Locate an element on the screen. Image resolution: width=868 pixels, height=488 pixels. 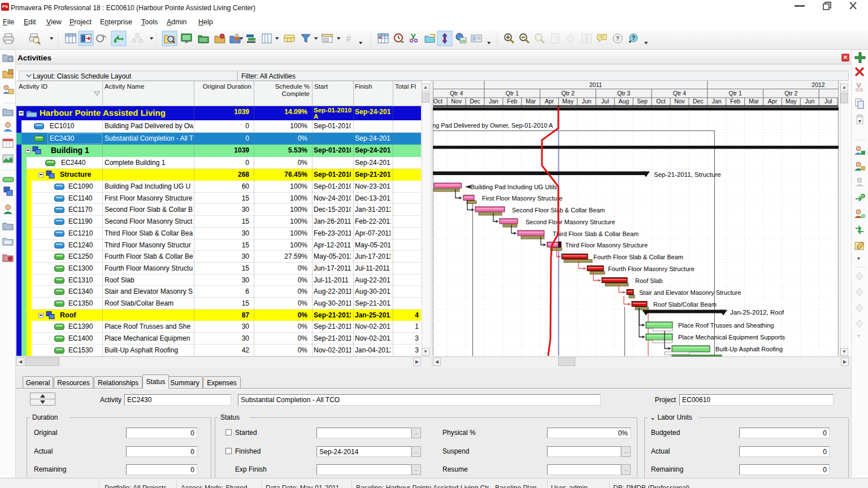
svg-text: Roof Slab/Collar Beam is located at coordinates (685, 304).